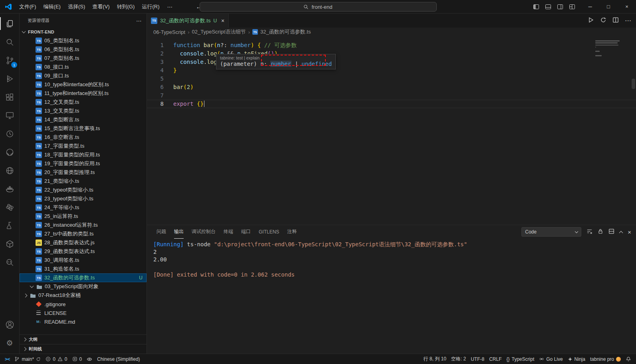 The width and height of the screenshot is (636, 364). Describe the element at coordinates (83, 32) in the screenshot. I see `workspace-section-header: FRONT-END` at that location.